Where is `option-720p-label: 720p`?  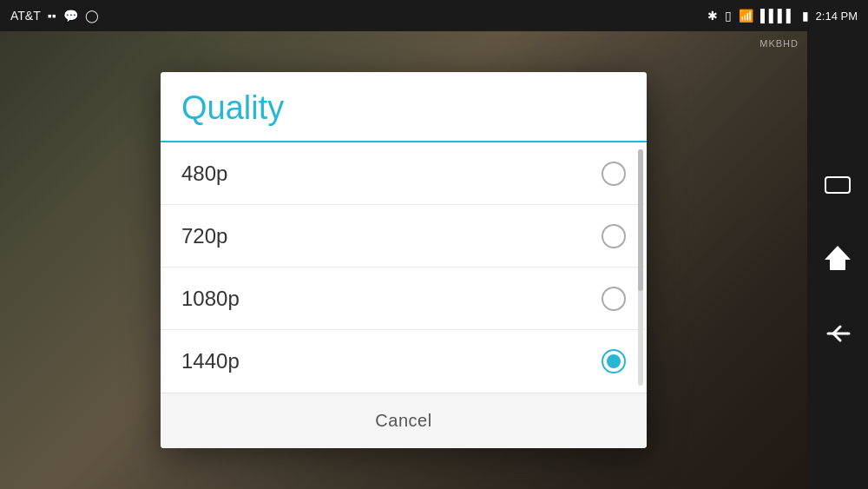
option-720p-label: 720p is located at coordinates (205, 236).